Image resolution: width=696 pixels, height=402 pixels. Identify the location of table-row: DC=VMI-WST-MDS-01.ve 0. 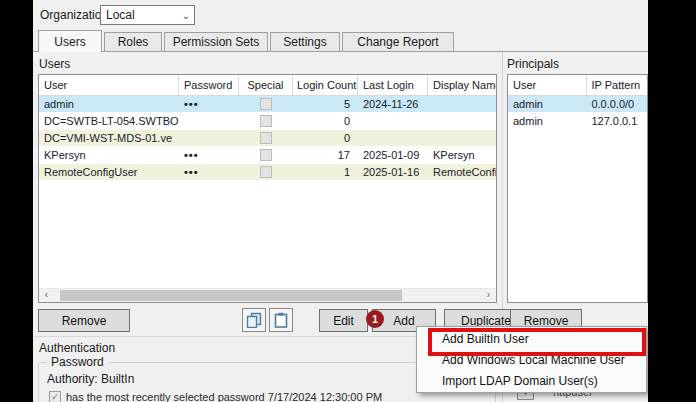
(268, 138).